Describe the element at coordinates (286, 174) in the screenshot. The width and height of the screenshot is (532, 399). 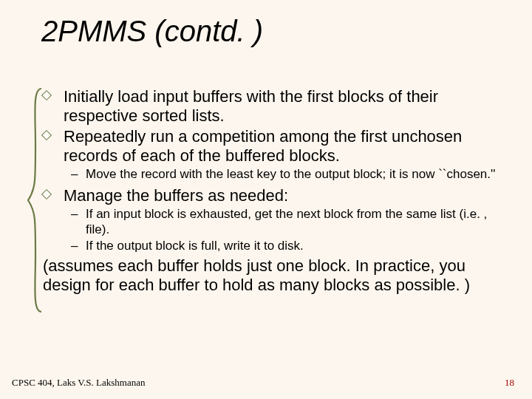
I see `sub-bullet-item: – Move the record with the least key to …` at that location.